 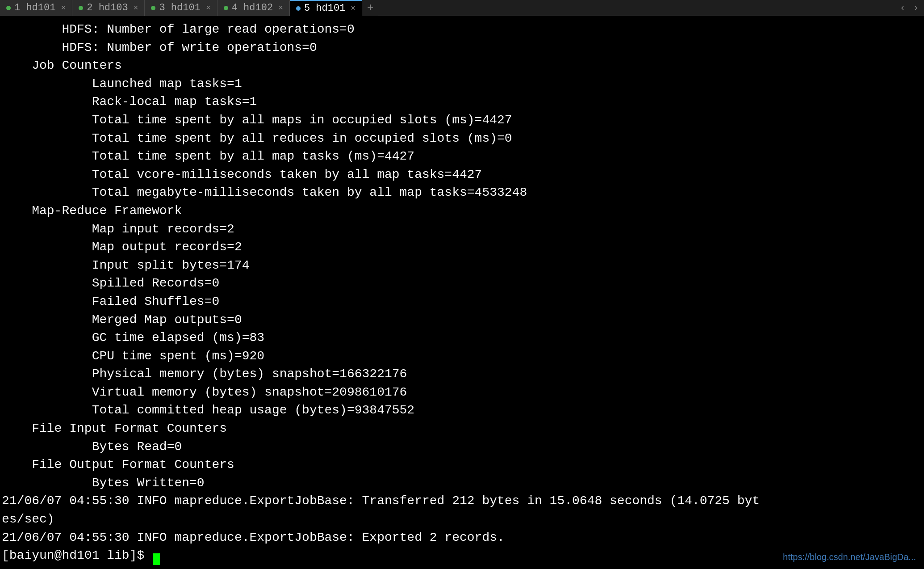 What do you see at coordinates (462, 502) in the screenshot?
I see `terminal-line-26: 21/06/07 04:55:30 INFO mapreduce.ExportJ…` at bounding box center [462, 502].